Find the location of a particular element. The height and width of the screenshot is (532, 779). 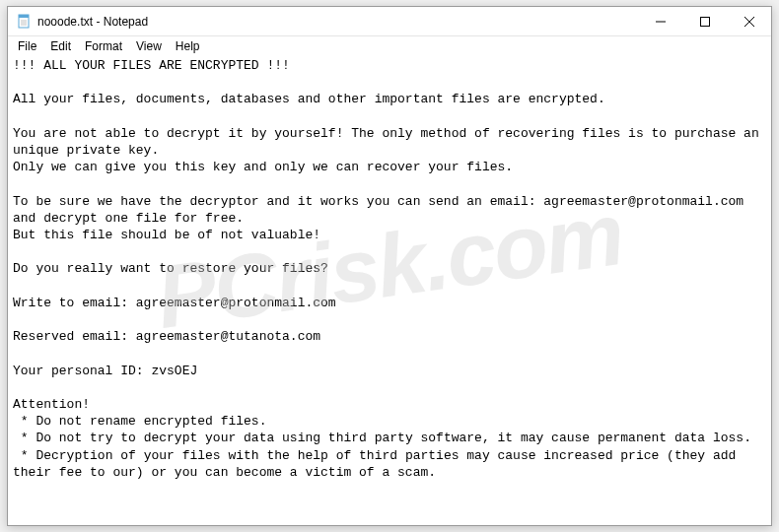

maximize-icon is located at coordinates (705, 22).